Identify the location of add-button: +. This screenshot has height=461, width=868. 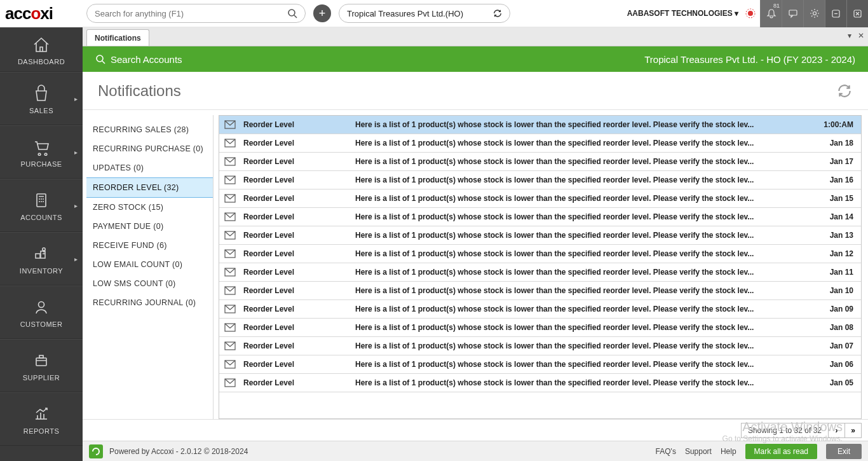
(322, 13).